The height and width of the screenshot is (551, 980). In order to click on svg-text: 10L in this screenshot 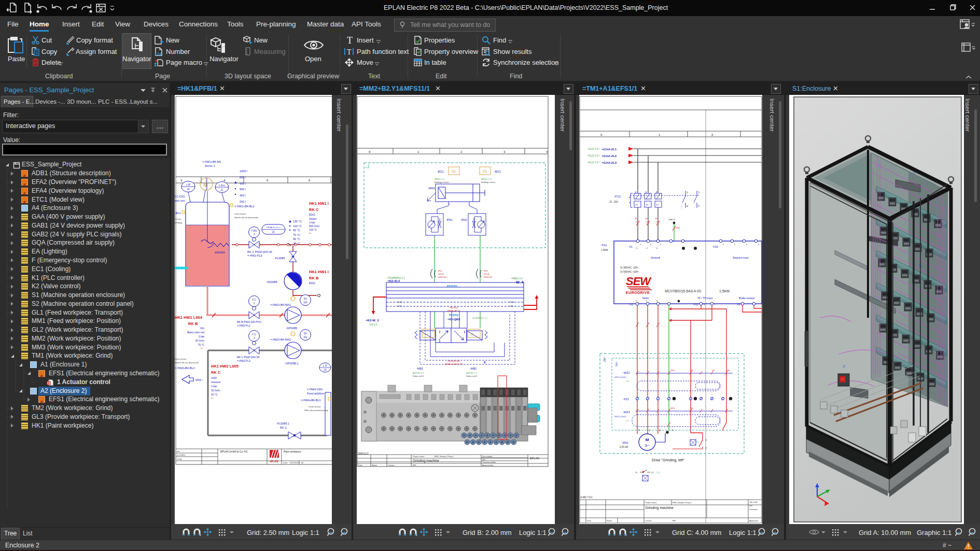, I will do `click(305, 337)`.